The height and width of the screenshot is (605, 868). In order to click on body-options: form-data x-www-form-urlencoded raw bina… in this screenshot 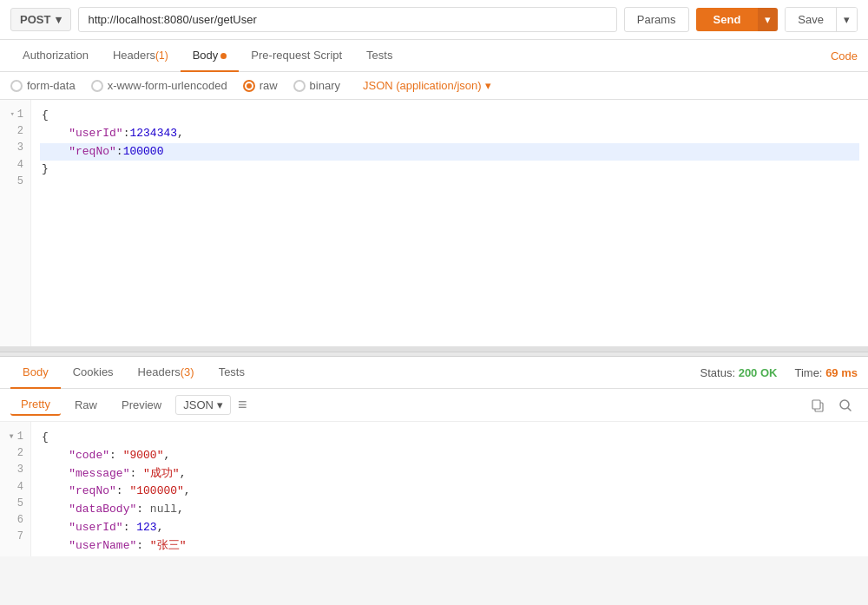, I will do `click(434, 86)`.